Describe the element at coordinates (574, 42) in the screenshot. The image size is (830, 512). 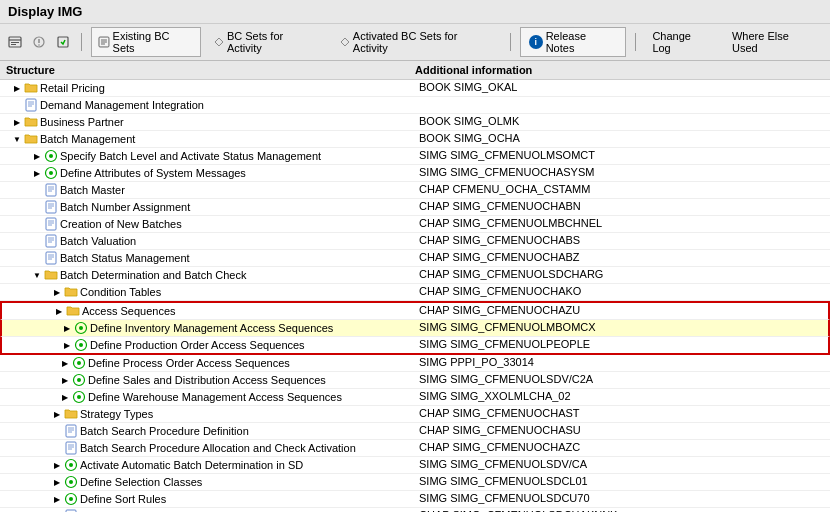
I see `release-notes-btn: i Release Notes` at that location.